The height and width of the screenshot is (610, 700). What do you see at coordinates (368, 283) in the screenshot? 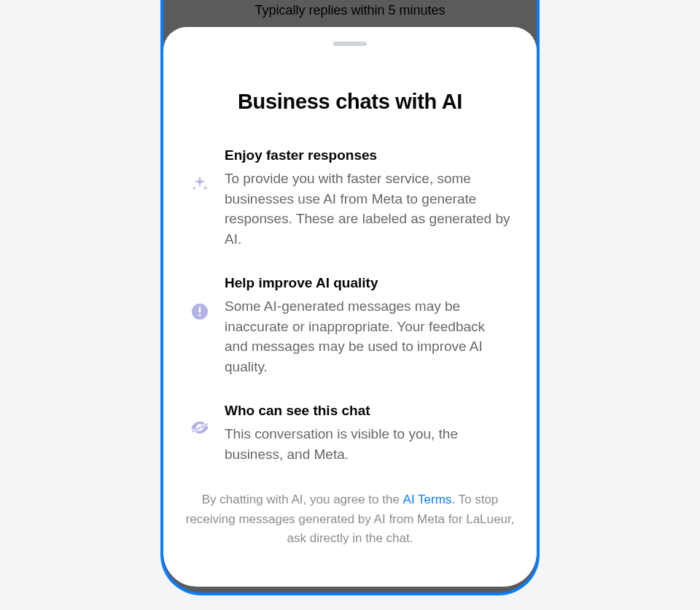
I see `info-item-title: Help improve AI quality` at bounding box center [368, 283].